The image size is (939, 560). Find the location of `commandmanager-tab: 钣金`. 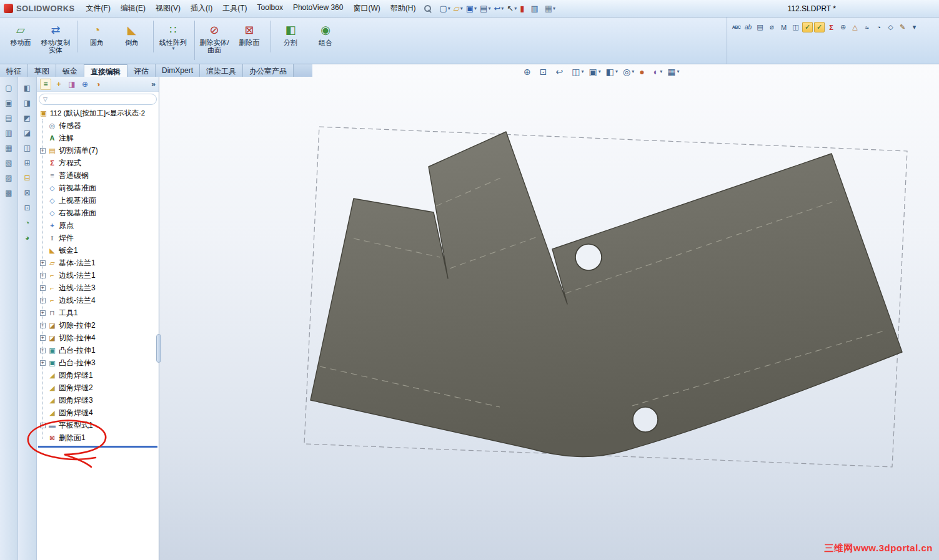

commandmanager-tab: 钣金 is located at coordinates (70, 71).